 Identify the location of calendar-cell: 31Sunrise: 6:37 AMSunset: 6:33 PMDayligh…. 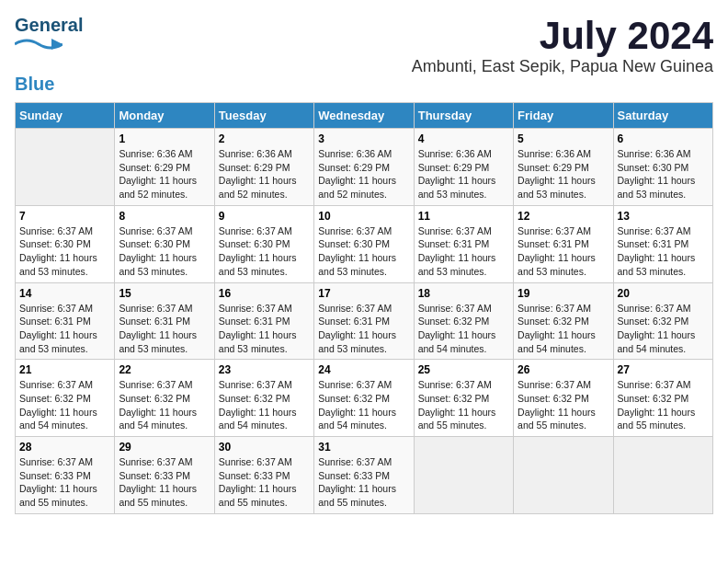
(364, 476).